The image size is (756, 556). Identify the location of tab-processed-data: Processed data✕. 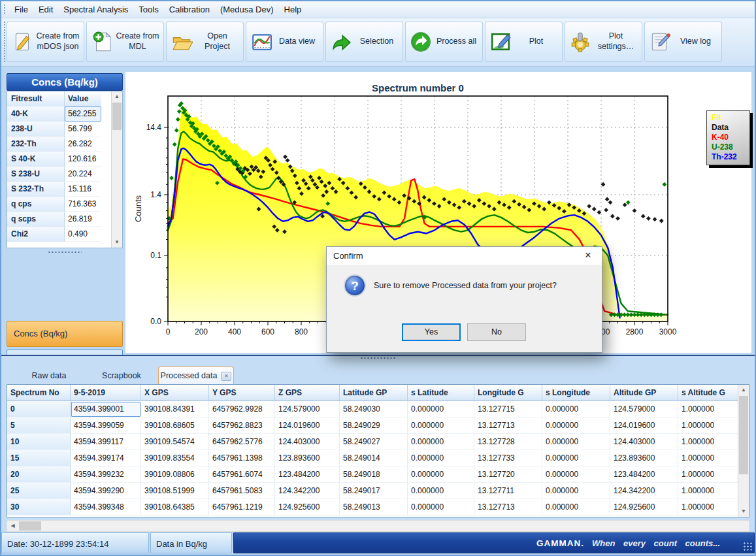
(196, 375).